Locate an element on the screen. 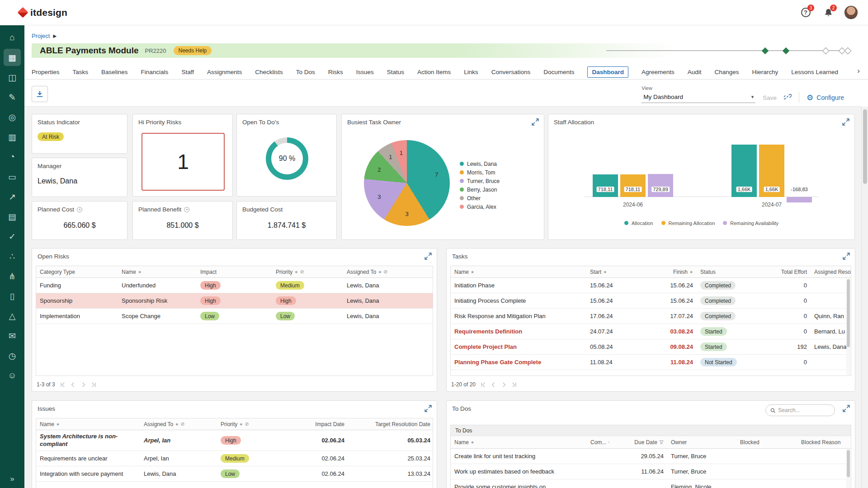  widget-title: Issues is located at coordinates (46, 408).